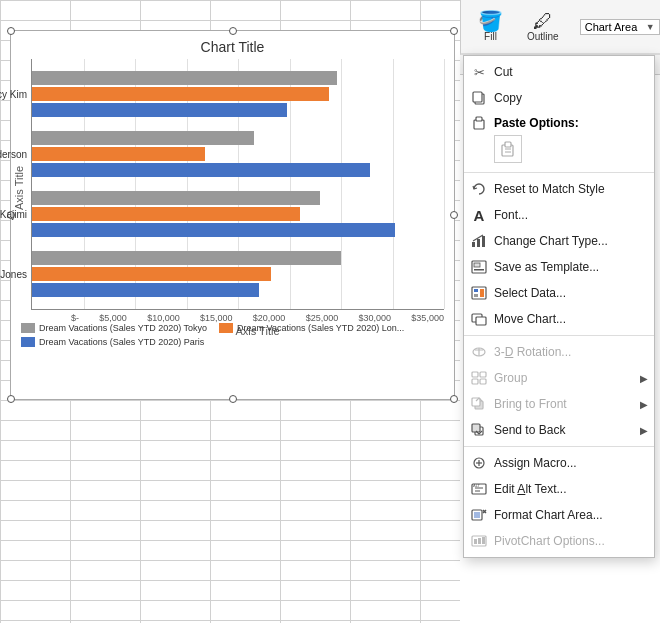 This screenshot has width=660, height=623. I want to click on handle-bl, so click(11, 399).